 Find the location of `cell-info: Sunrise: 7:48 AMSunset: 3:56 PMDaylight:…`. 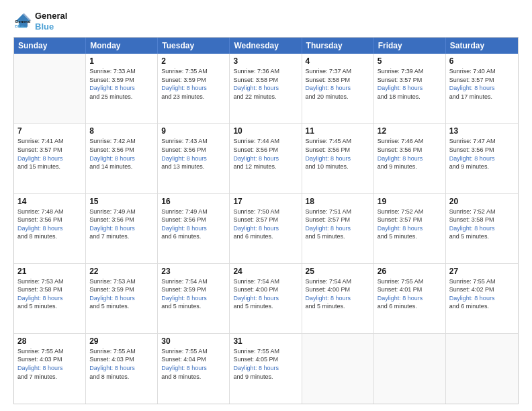

cell-info: Sunrise: 7:48 AMSunset: 3:56 PMDaylight:… is located at coordinates (50, 224).